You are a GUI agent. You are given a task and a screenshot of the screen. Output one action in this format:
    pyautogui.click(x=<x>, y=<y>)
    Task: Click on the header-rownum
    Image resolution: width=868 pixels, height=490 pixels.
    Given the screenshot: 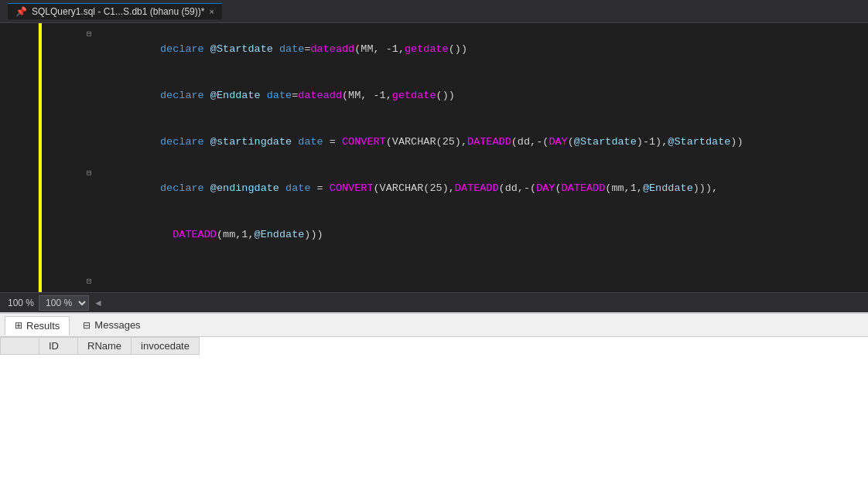 What is the action you would take?
    pyautogui.click(x=20, y=346)
    